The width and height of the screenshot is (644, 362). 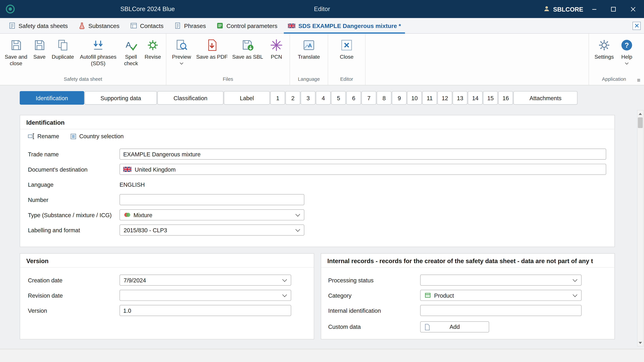 I want to click on autofill-phrases-button: Autofill phrases (SDS), so click(x=98, y=53).